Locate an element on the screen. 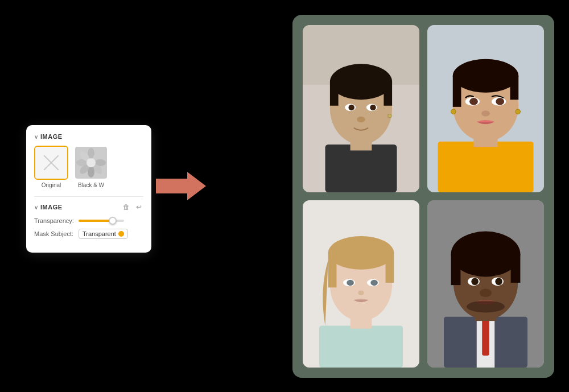  section1-header: ∨ IMAGE is located at coordinates (89, 137).